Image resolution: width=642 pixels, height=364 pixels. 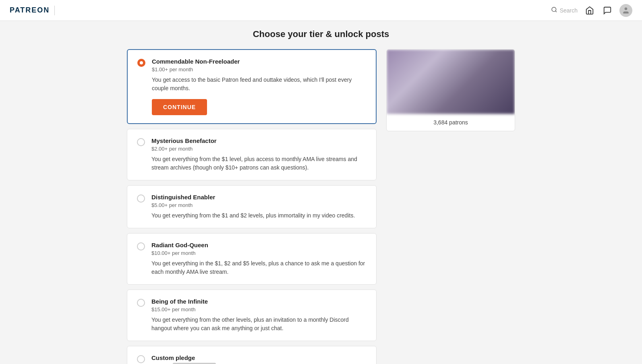 What do you see at coordinates (451, 90) in the screenshot?
I see `creator-card: 3,684 patrons` at bounding box center [451, 90].